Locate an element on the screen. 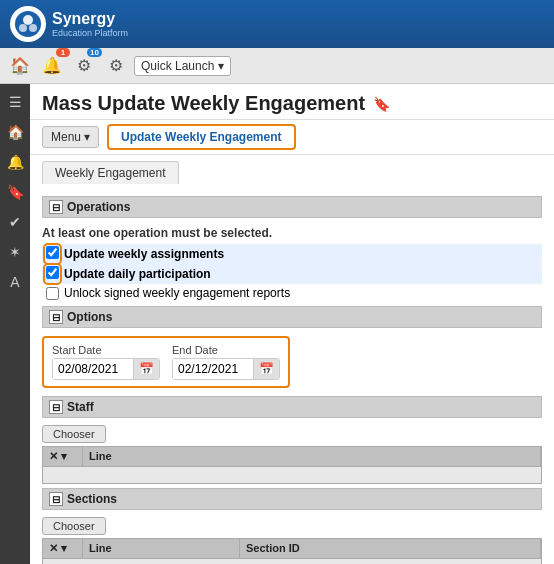 The width and height of the screenshot is (554, 564). checkbox-unlock-label: Unlock signed weekly engagement reports is located at coordinates (177, 293).